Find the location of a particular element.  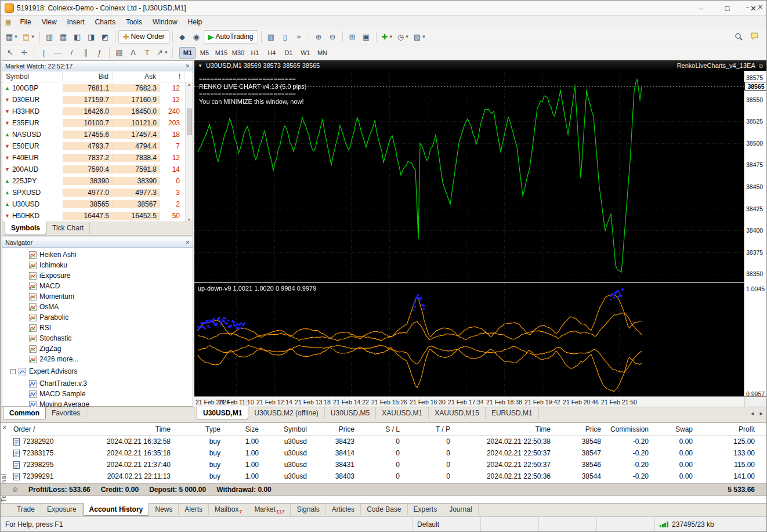

vertical-line-button: | is located at coordinates (44, 52).